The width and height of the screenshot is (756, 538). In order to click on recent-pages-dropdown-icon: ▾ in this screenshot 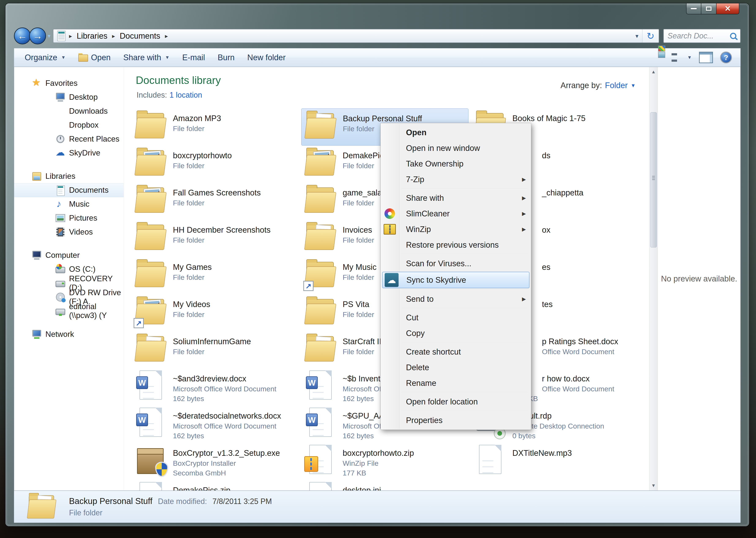, I will do `click(49, 36)`.